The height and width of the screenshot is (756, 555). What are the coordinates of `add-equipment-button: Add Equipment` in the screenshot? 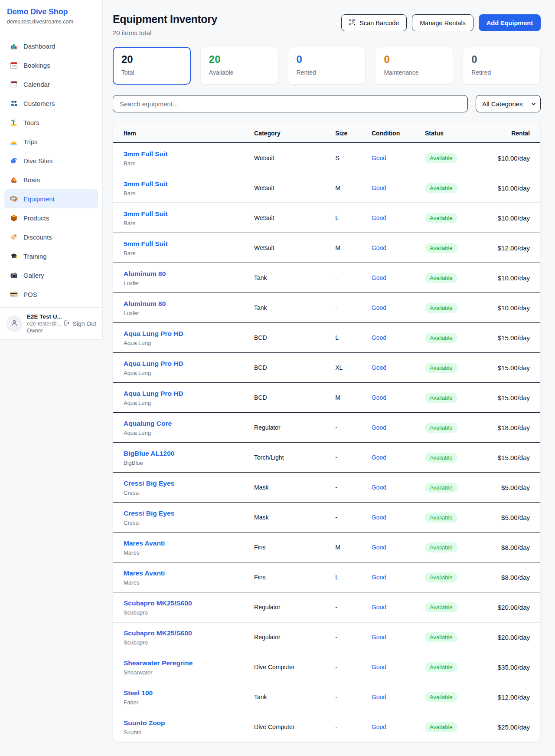 It's located at (510, 23).